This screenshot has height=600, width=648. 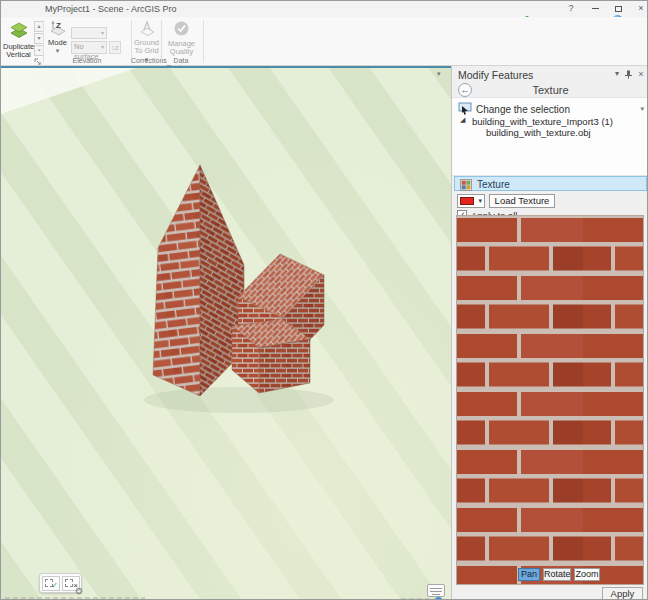 What do you see at coordinates (182, 28) in the screenshot?
I see `manage-quality-icon` at bounding box center [182, 28].